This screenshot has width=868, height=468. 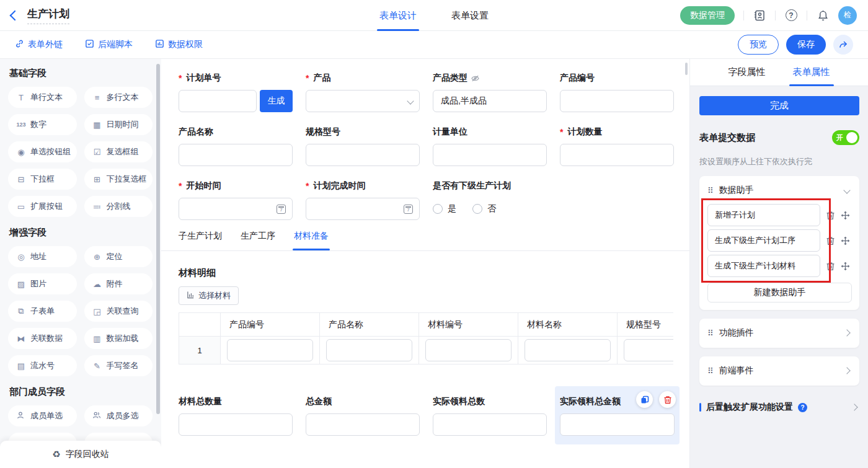 I want to click on assistant-item-input: 生成下级生产计划材料, so click(x=764, y=266).